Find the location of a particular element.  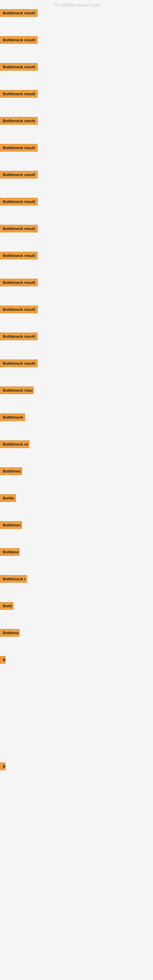

bottleneck-item-20: Bottlenec is located at coordinates (11, 526).